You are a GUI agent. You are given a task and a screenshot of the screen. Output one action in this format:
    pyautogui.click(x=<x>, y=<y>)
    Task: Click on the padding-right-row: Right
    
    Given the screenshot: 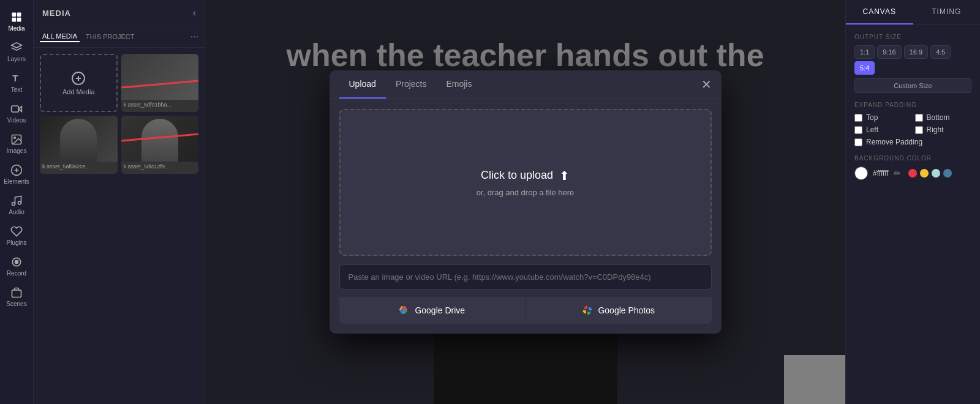 What is the action you would take?
    pyautogui.click(x=943, y=130)
    